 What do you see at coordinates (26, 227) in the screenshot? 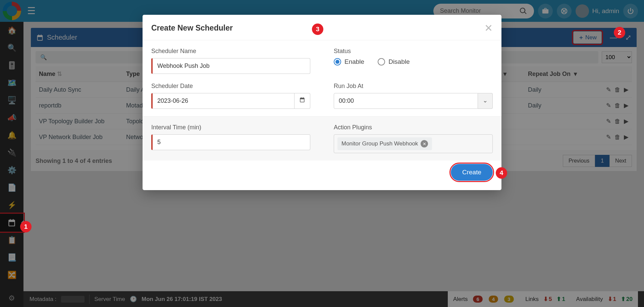
I see `marker-1: 1` at bounding box center [26, 227].